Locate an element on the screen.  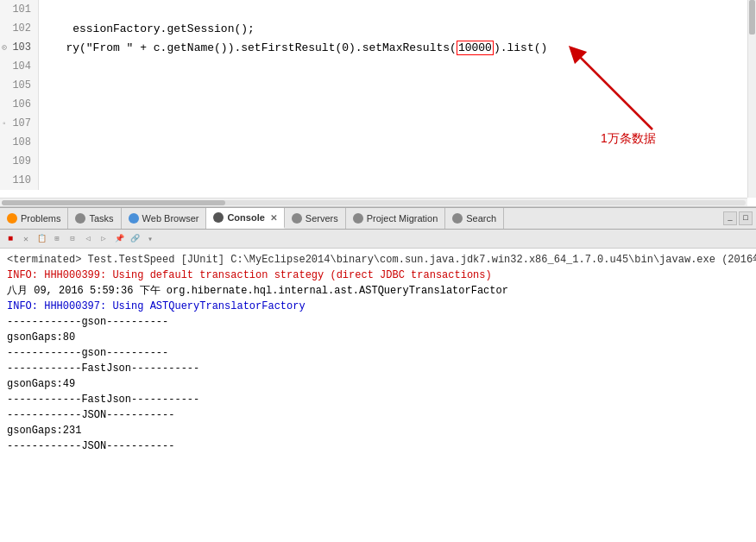
tab-problems: Problems is located at coordinates (35, 218).